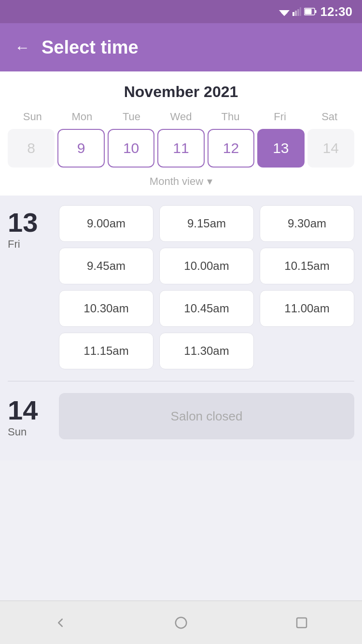 Image resolution: width=362 pixels, height=644 pixels. I want to click on time-slot-1015am: 10.15am, so click(307, 266).